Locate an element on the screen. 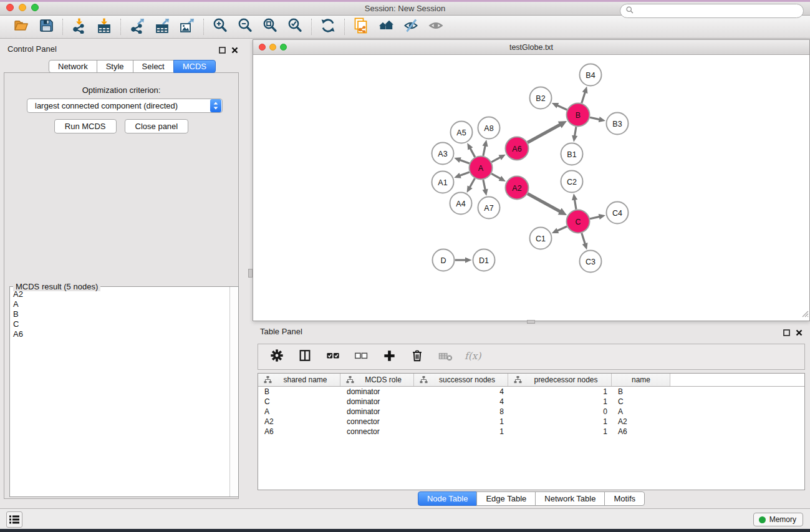  export-table-button is located at coordinates (162, 27).